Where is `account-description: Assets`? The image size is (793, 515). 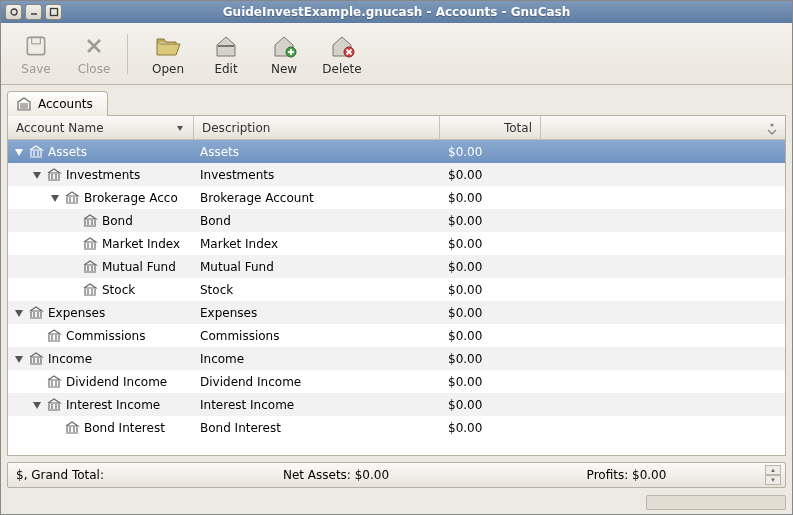
account-description: Assets is located at coordinates (317, 152).